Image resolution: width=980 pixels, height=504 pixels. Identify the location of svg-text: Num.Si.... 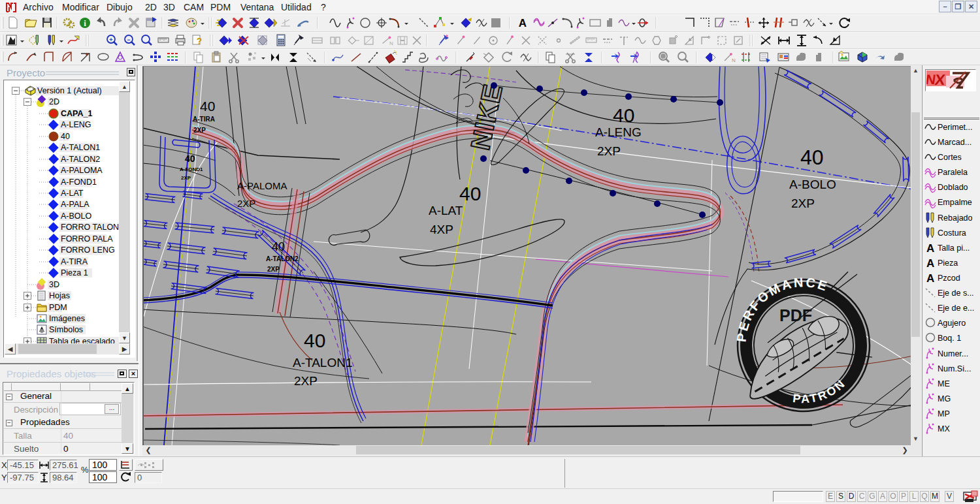
(954, 369).